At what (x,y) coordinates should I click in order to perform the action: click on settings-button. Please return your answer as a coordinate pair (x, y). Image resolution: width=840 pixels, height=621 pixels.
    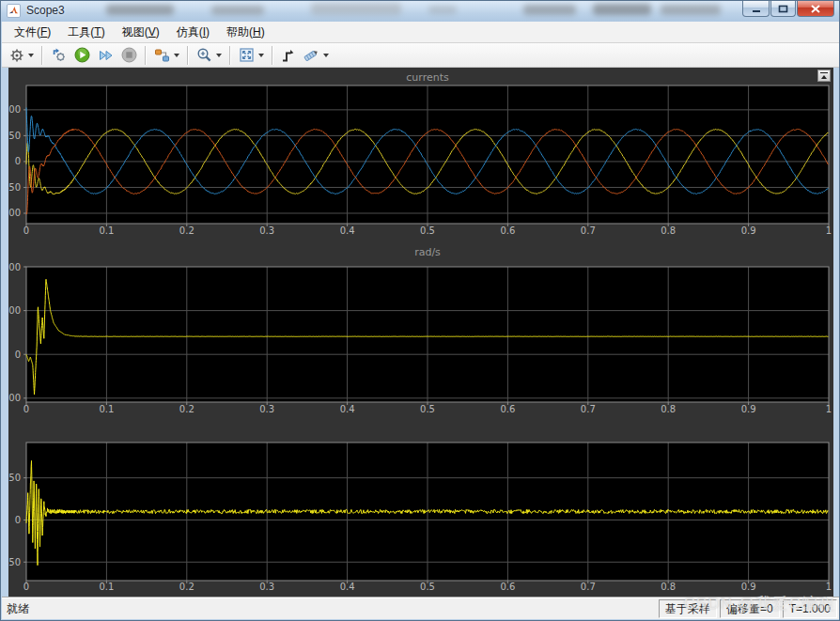
    Looking at the image, I should click on (22, 55).